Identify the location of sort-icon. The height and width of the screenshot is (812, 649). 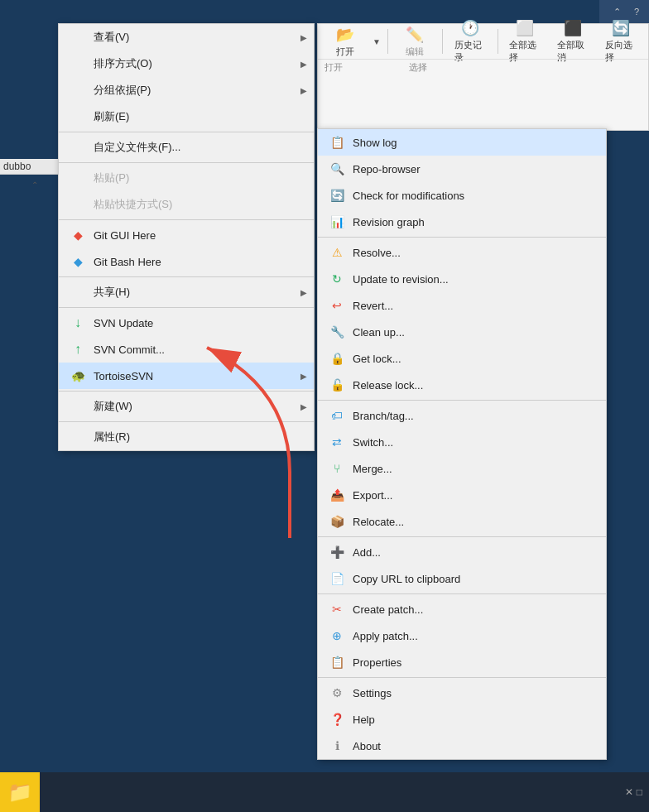
(78, 64).